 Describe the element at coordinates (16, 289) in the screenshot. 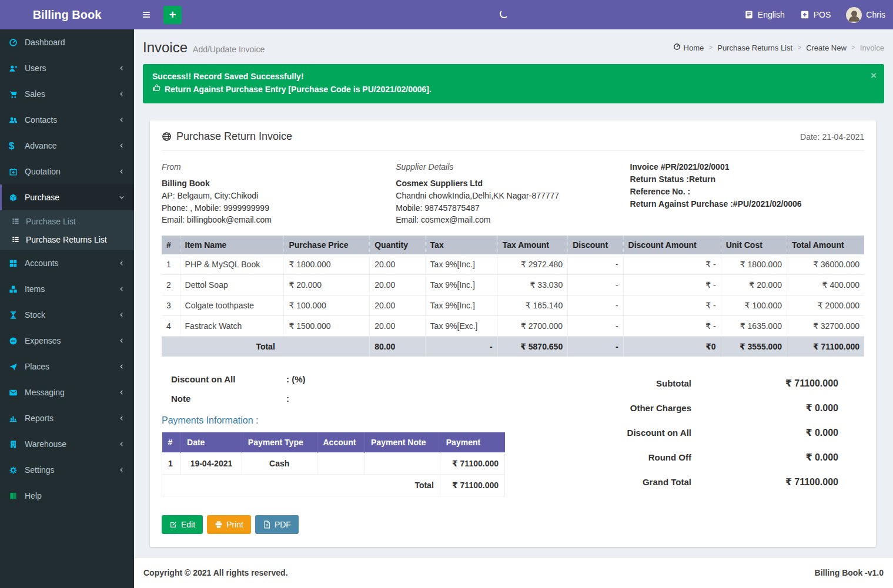

I see `cubes-icon` at that location.